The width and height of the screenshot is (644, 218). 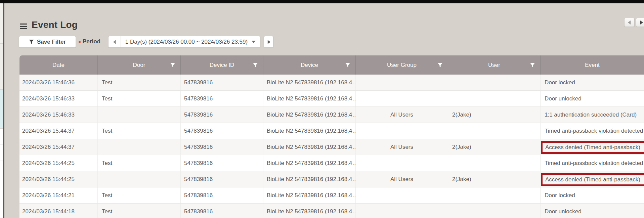 What do you see at coordinates (115, 42) in the screenshot?
I see `period-prev-button` at bounding box center [115, 42].